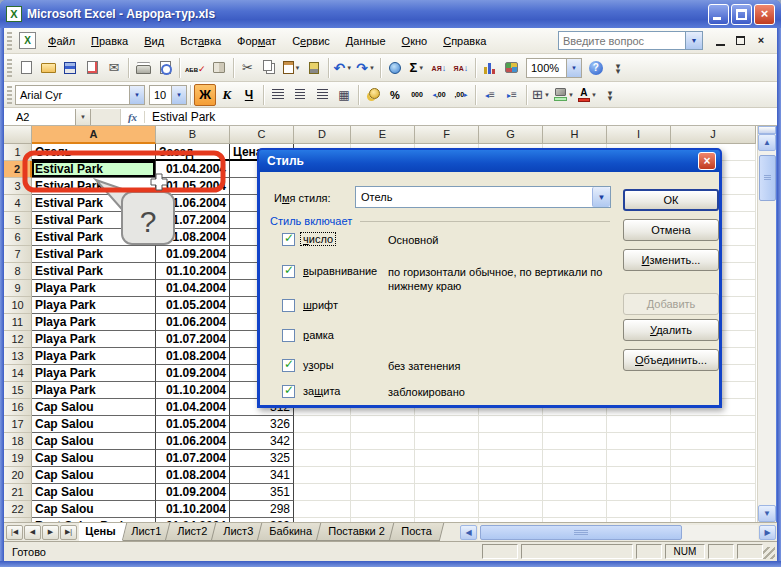 The height and width of the screenshot is (567, 781). I want to click on cell-D17, so click(322, 424).